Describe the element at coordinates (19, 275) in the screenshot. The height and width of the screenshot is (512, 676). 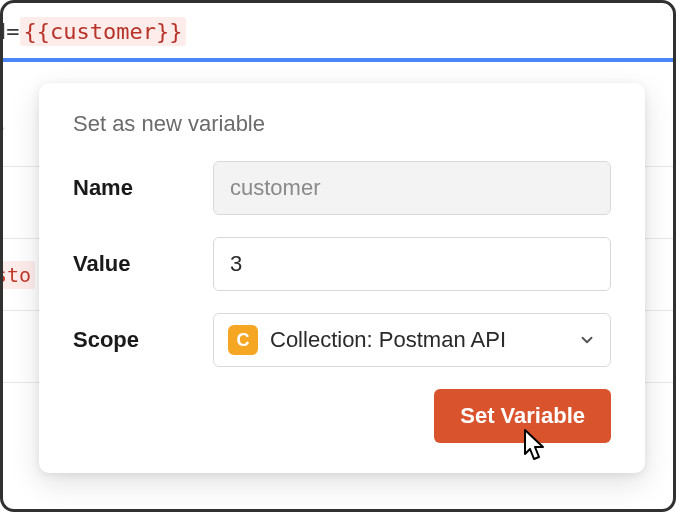
I see `bg-variable-chip: sto` at that location.